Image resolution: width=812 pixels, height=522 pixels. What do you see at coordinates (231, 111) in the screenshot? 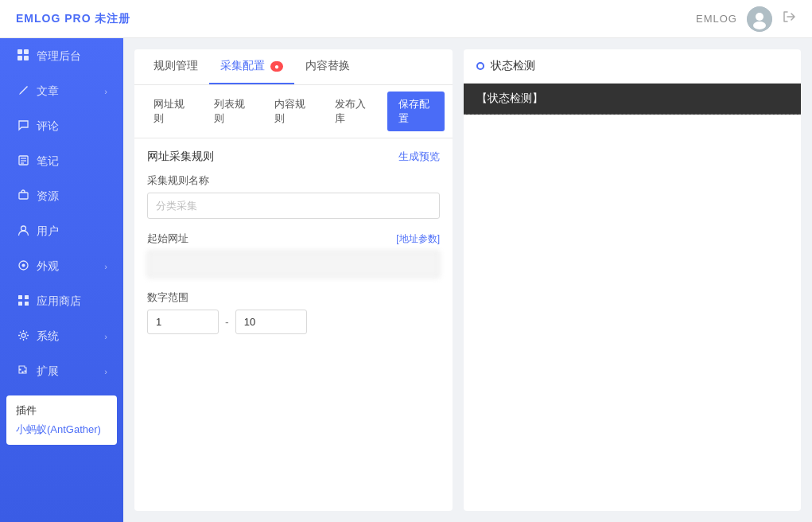
I see `tab-list-rule: 列表规则` at bounding box center [231, 111].